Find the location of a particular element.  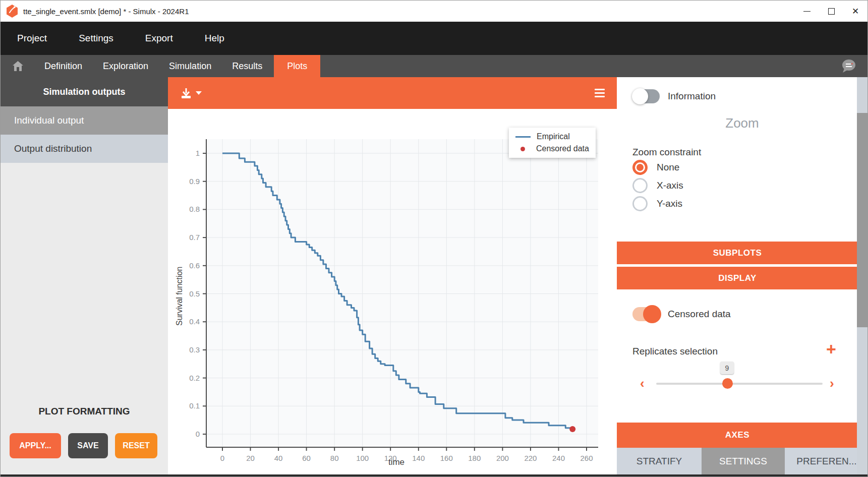

x-tick-label: 60 is located at coordinates (307, 458).